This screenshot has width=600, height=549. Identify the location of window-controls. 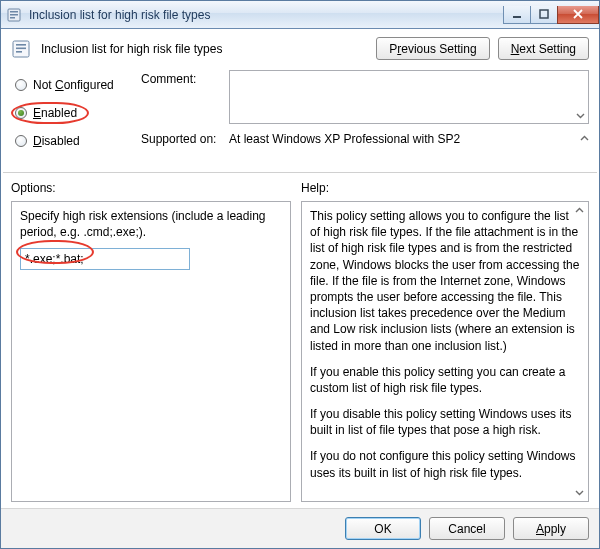
(552, 15).